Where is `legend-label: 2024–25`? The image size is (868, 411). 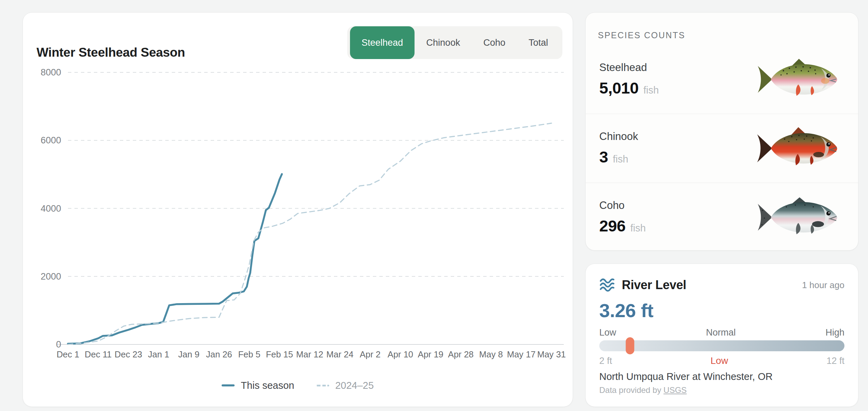
legend-label: 2024–25 is located at coordinates (354, 386).